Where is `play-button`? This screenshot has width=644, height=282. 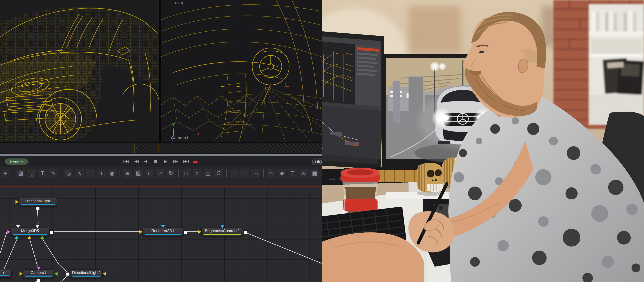 play-button is located at coordinates (166, 162).